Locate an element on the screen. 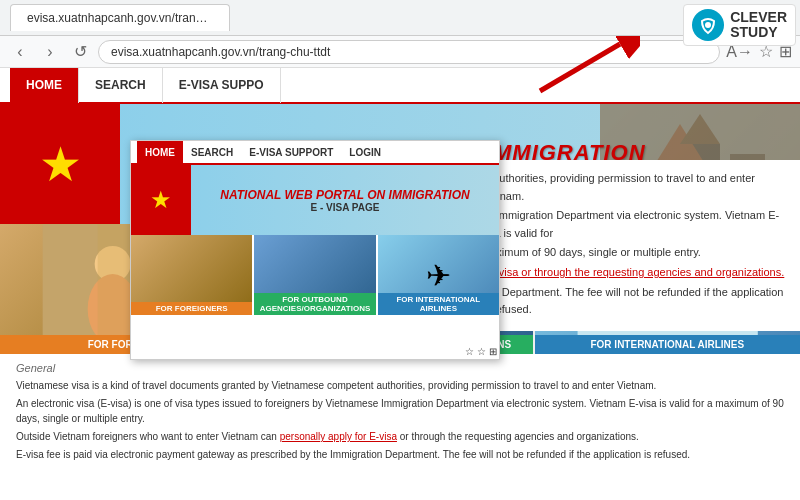 This screenshot has height=500, width=800. overlay-subtitle: E - VISA PAGE is located at coordinates (345, 208).